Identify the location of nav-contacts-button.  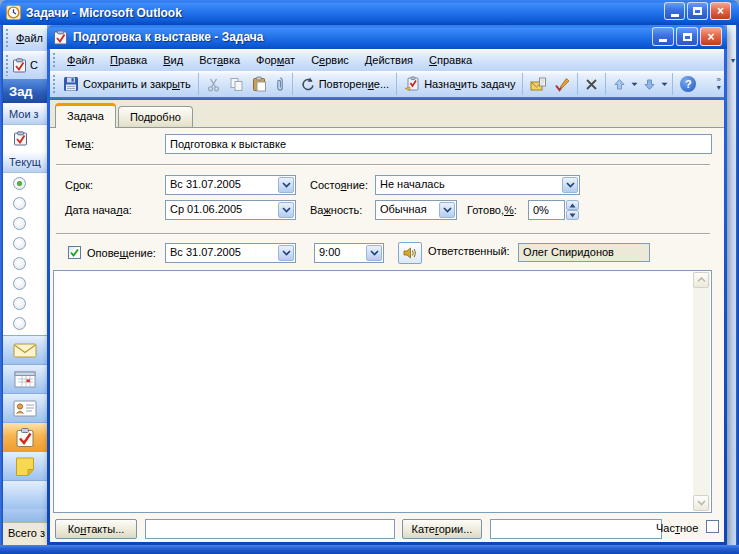
(25, 408).